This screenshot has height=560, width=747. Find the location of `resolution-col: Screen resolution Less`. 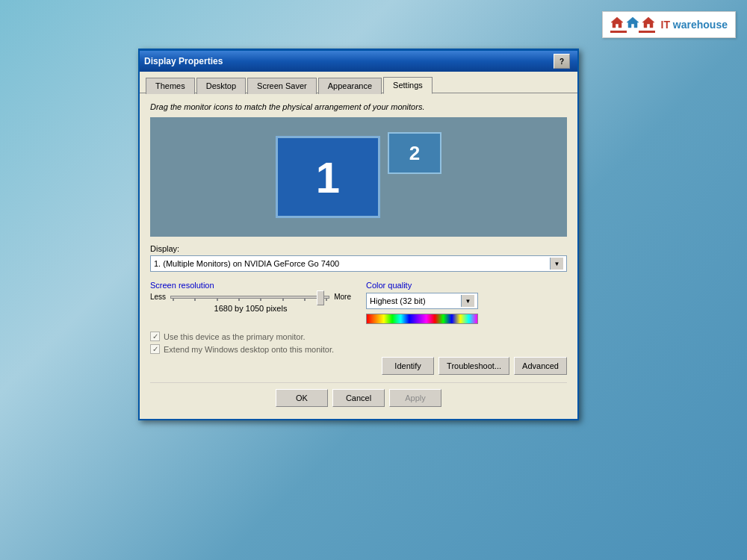

resolution-col: Screen resolution Less is located at coordinates (251, 302).